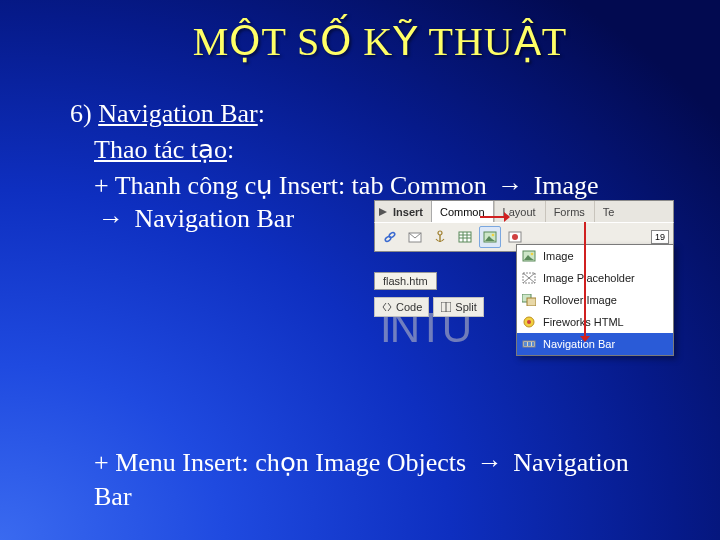 Image resolution: width=720 pixels, height=540 pixels. Describe the element at coordinates (595, 300) in the screenshot. I see `image-dropdown-menu: Image Image Placeholder Rollover Image F…` at that location.